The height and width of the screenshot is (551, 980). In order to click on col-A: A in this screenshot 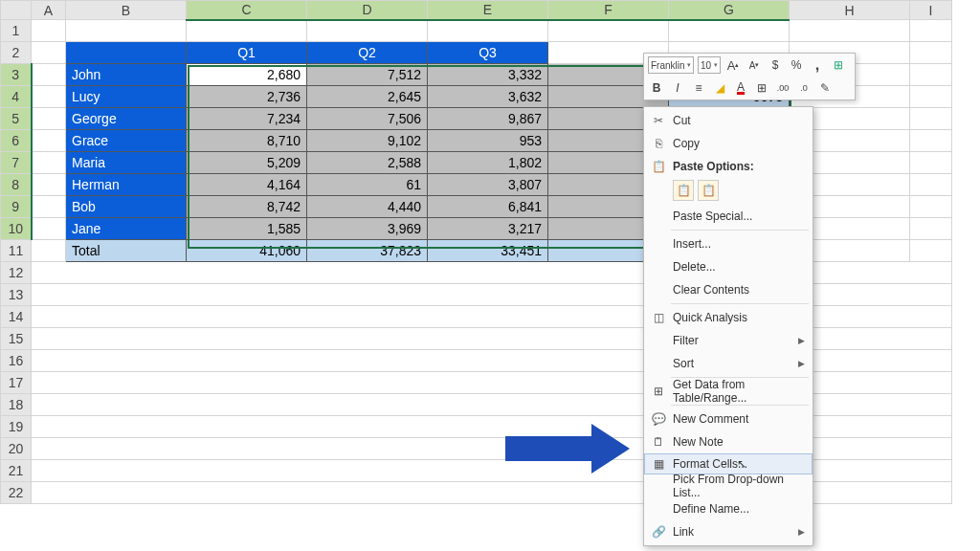, I will do `click(49, 11)`.